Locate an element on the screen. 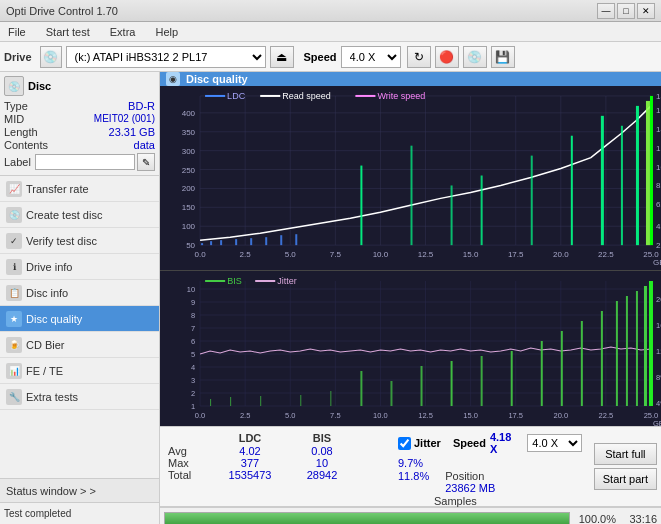  svg-text: 3 is located at coordinates (193, 380).